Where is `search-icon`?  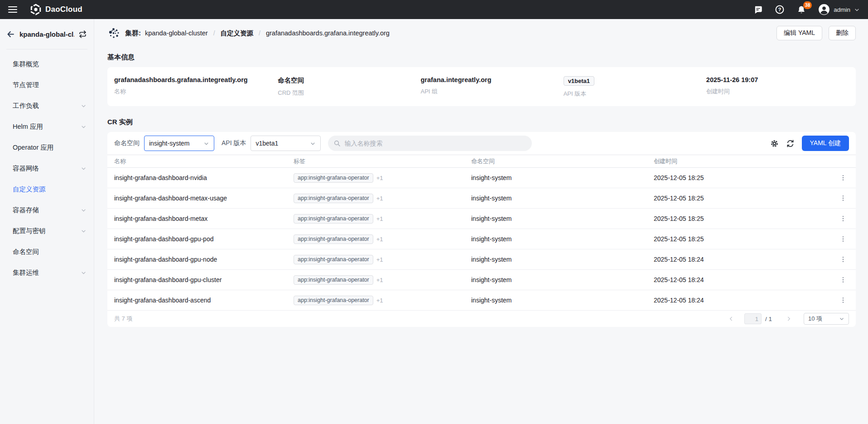 search-icon is located at coordinates (337, 143).